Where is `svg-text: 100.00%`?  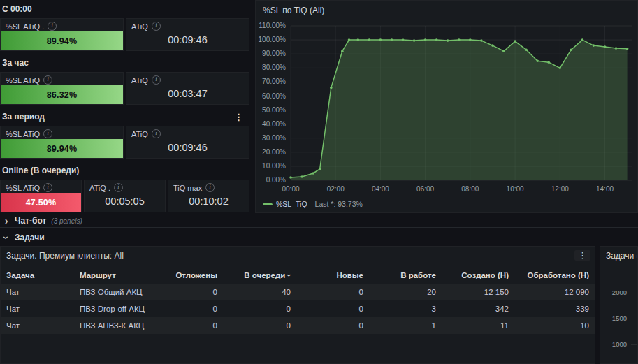 svg-text: 100.00% is located at coordinates (273, 39).